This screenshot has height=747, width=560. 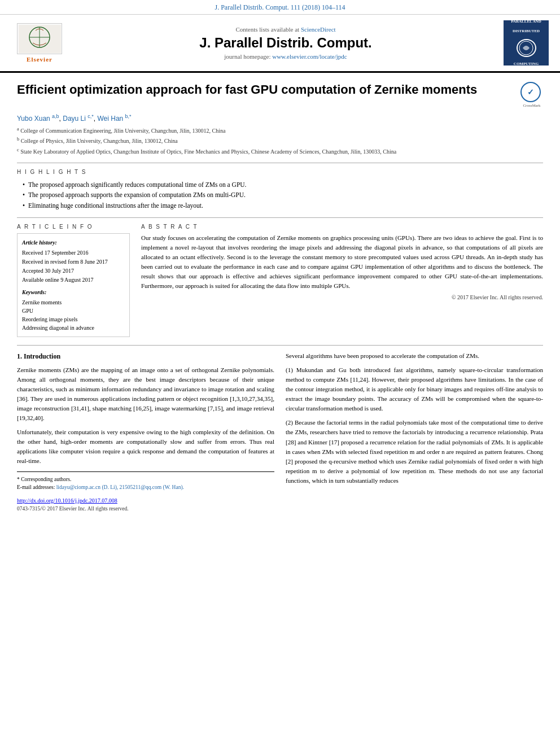 I want to click on article-title: Efficient optimization approach for fast…, so click(x=266, y=90).